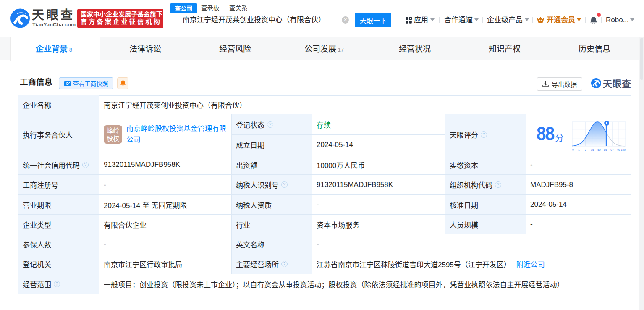 The image size is (644, 310). Describe the element at coordinates (605, 150) in the screenshot. I see `svg-text: 85` at that location.